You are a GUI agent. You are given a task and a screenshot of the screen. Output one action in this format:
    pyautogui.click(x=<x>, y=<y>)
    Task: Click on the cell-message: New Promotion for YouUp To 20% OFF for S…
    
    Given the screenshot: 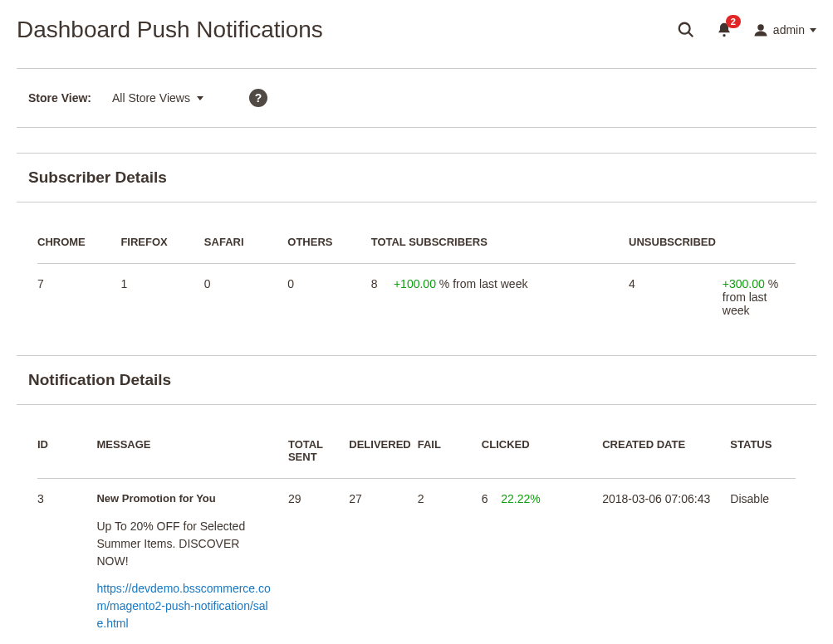 What is the action you would take?
    pyautogui.click(x=192, y=562)
    